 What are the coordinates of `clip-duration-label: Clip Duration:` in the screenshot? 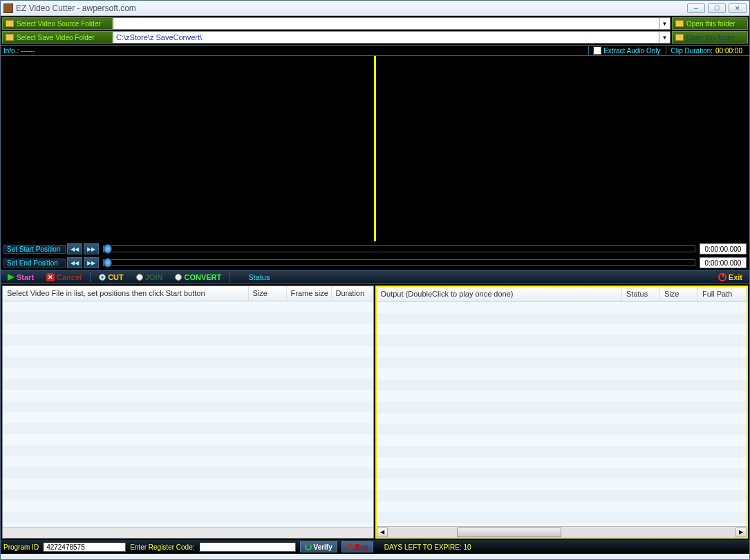 It's located at (691, 51).